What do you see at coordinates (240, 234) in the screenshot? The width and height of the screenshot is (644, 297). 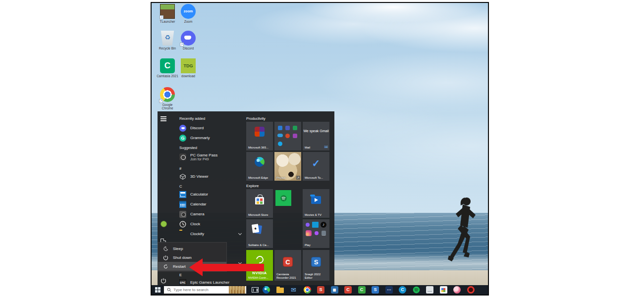 I see `chevron-down-icon` at bounding box center [240, 234].